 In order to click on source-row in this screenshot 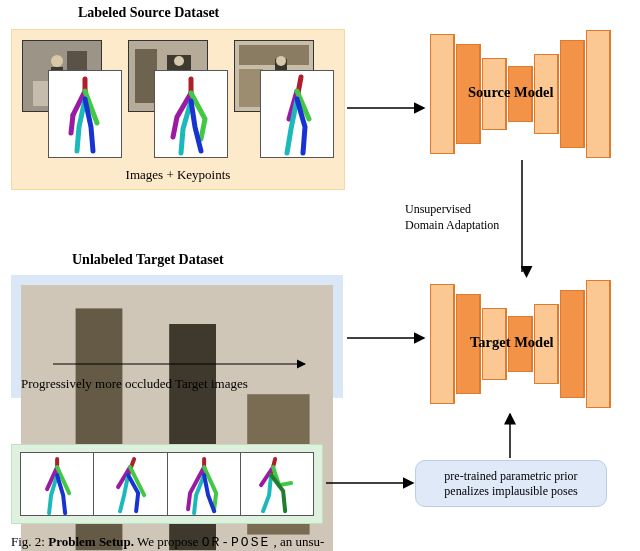, I will do `click(178, 99)`.